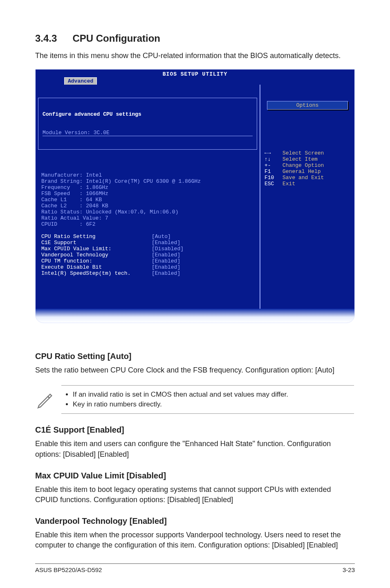 This screenshot has height=588, width=390. Describe the element at coordinates (307, 197) in the screenshot. I see `bios-right-pane: Options ←→Select Screen ↑↓Select Item +-…` at that location.